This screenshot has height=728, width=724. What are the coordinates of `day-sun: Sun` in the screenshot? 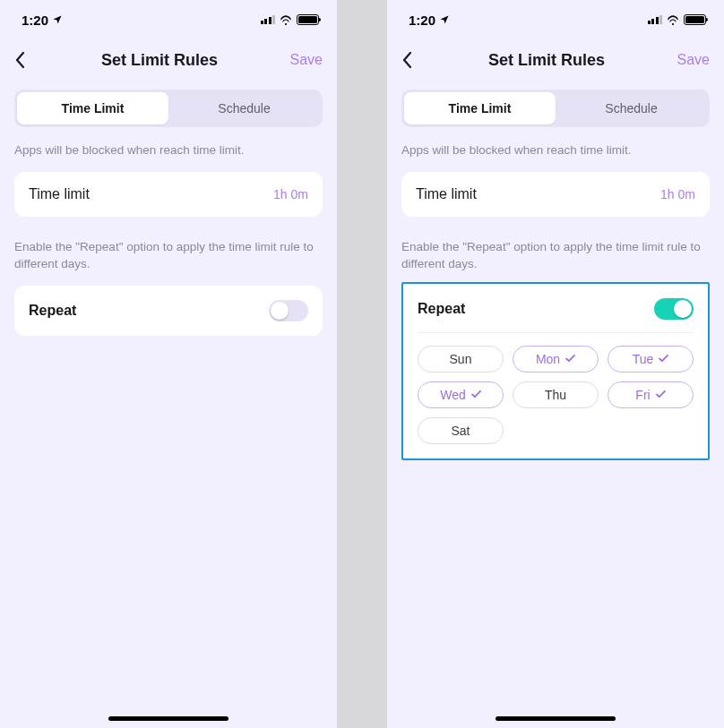 It's located at (461, 359).